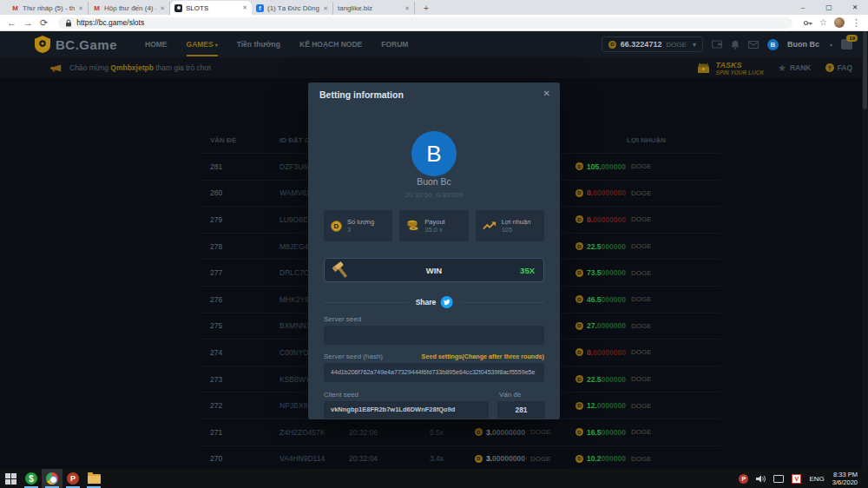 This screenshot has width=868, height=488. Describe the element at coordinates (779, 479) in the screenshot. I see `network-icon` at that location.